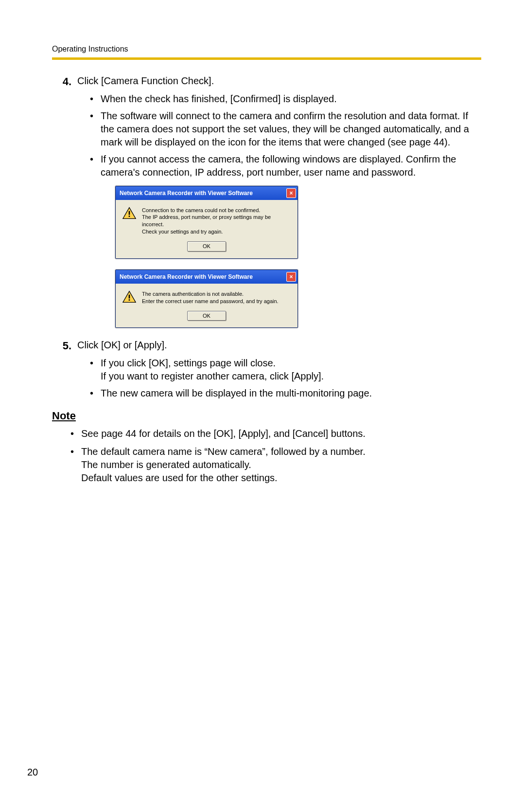 Image resolution: width=525 pixels, height=812 pixels. What do you see at coordinates (286, 136) in the screenshot?
I see `step-4-bullets: When the check has finished, [Confirmed]…` at bounding box center [286, 136].